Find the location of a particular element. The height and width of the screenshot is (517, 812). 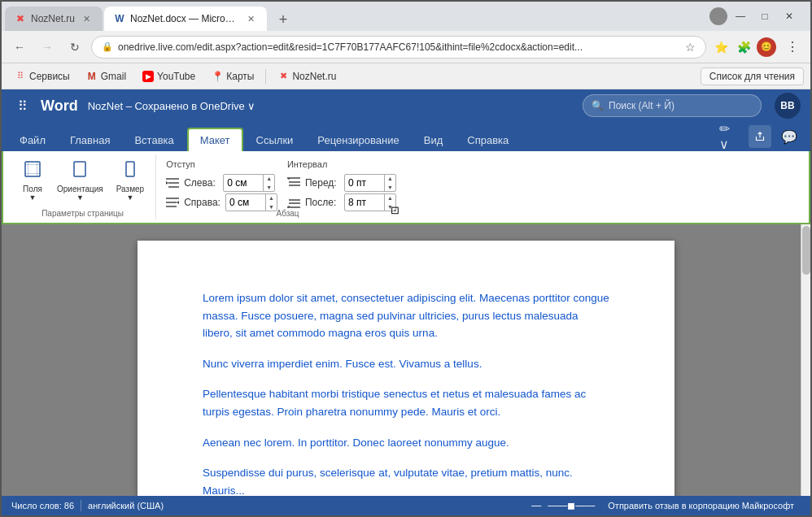

indent-group-label: Абзац is located at coordinates (288, 213).